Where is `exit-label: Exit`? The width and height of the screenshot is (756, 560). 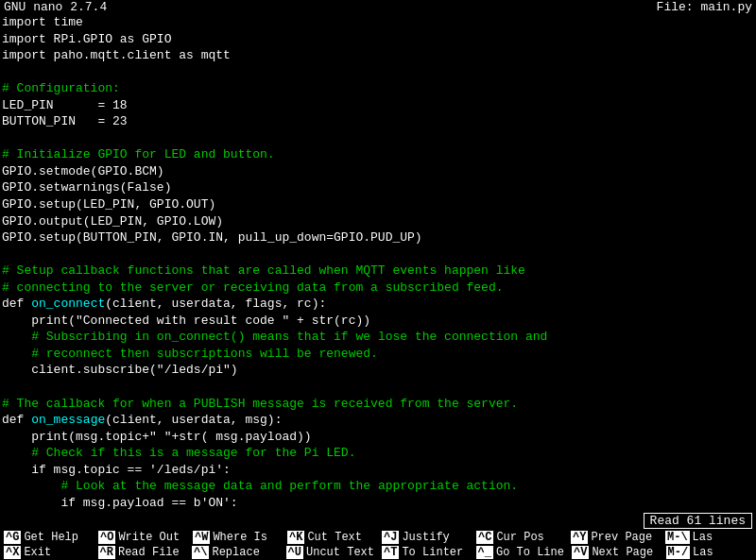 exit-label: Exit is located at coordinates (38, 552).